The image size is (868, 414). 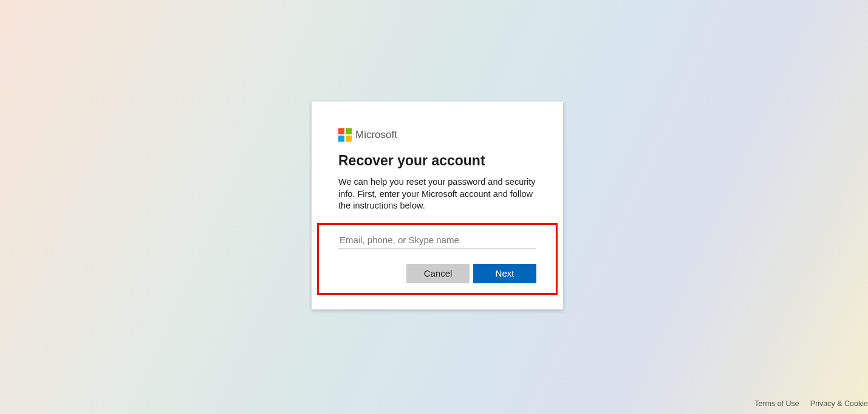 What do you see at coordinates (839, 404) in the screenshot?
I see `privacy-cookies-link: Privacy & Cookie` at bounding box center [839, 404].